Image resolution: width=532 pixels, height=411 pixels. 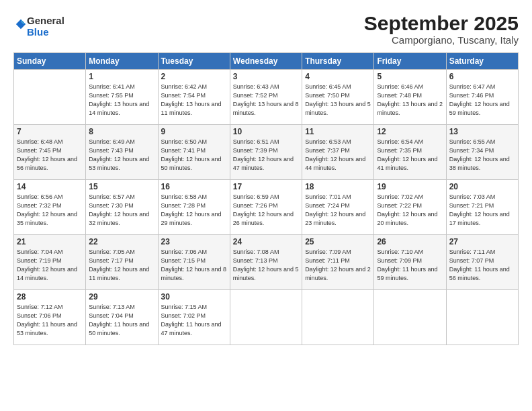 What do you see at coordinates (482, 97) in the screenshot?
I see `calendar-cell: 6Sunrise: 6:47 AMSunset: 7:46 PMDaylight…` at bounding box center [482, 97].